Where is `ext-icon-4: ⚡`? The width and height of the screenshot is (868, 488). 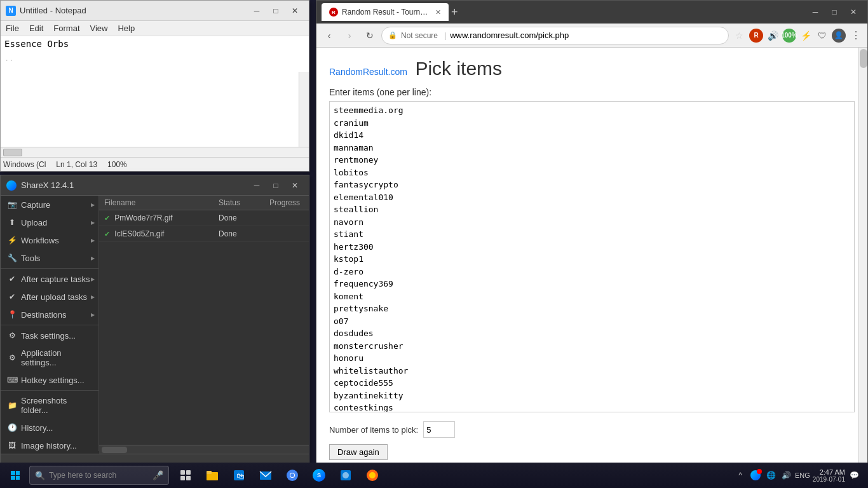 ext-icon-4: ⚡ is located at coordinates (806, 36).